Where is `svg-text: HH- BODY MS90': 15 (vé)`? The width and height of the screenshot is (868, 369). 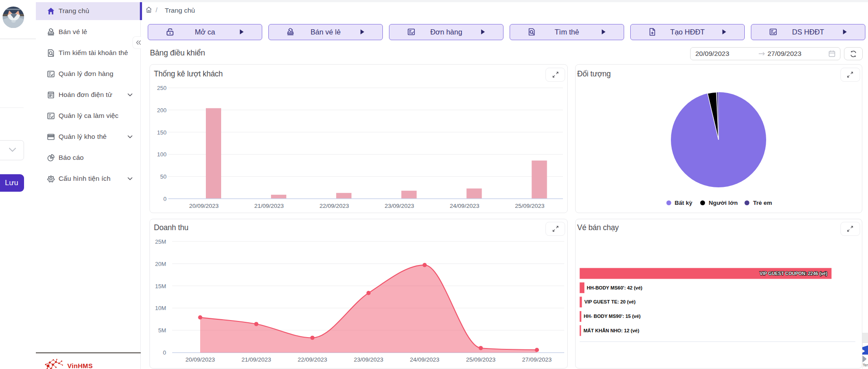
svg-text: HH- BODY MS90': 15 (vé) is located at coordinates (613, 316).